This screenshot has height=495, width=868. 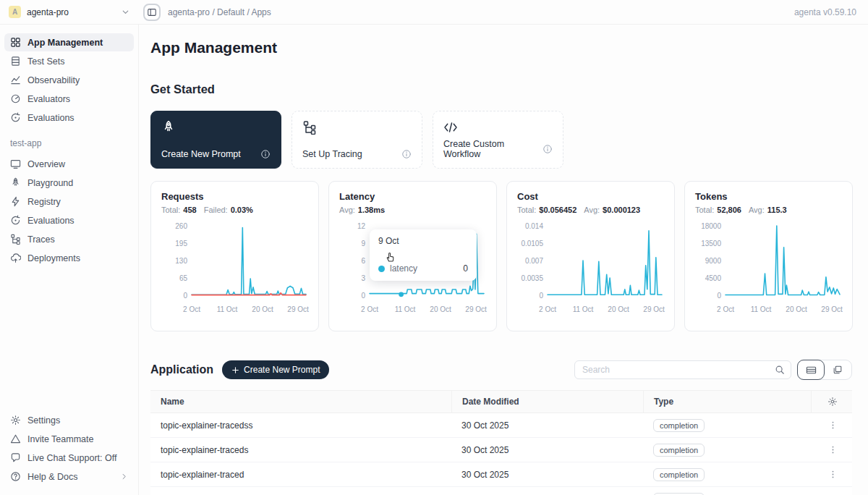 What do you see at coordinates (501, 90) in the screenshot?
I see `get-started-title: Get Started` at bounding box center [501, 90].